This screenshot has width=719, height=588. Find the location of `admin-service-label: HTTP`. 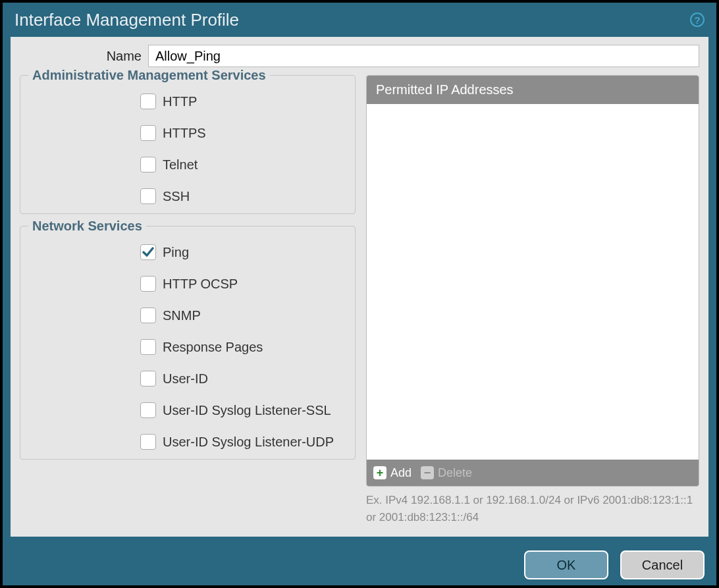

admin-service-label: HTTP is located at coordinates (180, 101).